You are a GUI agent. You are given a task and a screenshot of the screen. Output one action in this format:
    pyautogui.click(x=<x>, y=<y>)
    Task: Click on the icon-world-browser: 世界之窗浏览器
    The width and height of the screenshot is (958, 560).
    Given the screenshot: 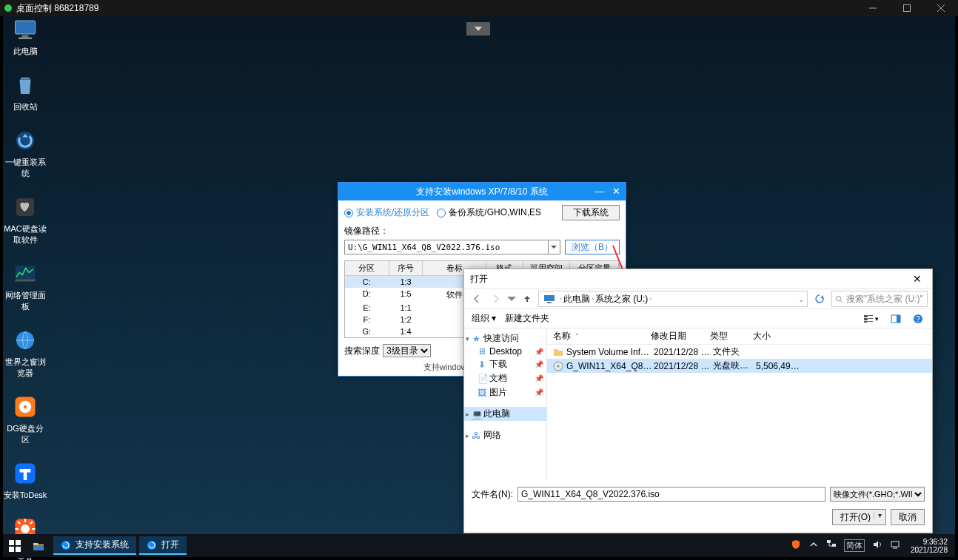 What is the action you would take?
    pyautogui.click(x=25, y=353)
    